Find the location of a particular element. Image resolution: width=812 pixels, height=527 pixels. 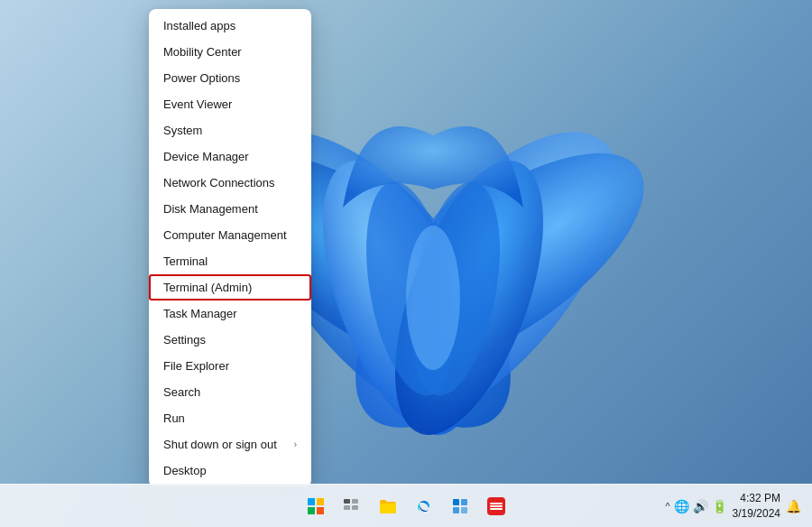

app6-icon is located at coordinates (496, 506).